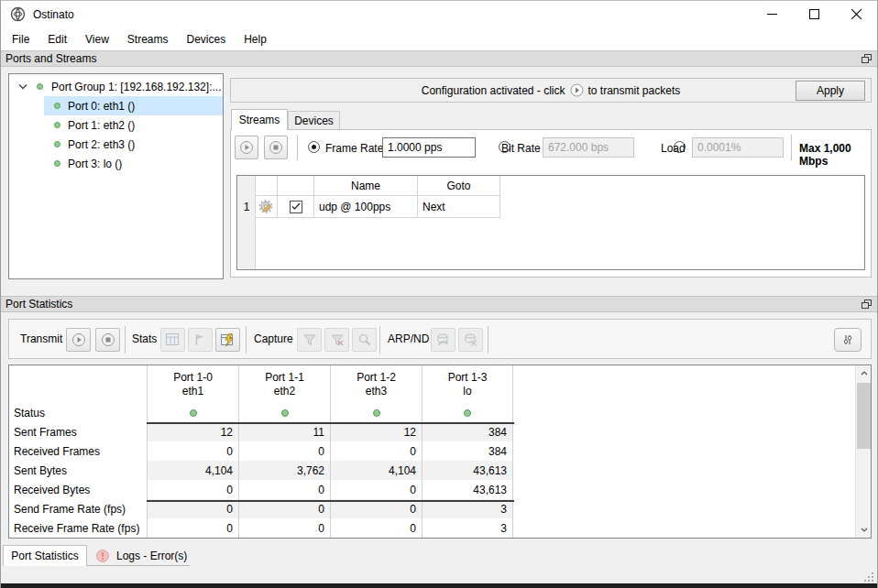 This screenshot has height=588, width=878. I want to click on tree-item-port-3: Port 3: lo (), so click(115, 163).